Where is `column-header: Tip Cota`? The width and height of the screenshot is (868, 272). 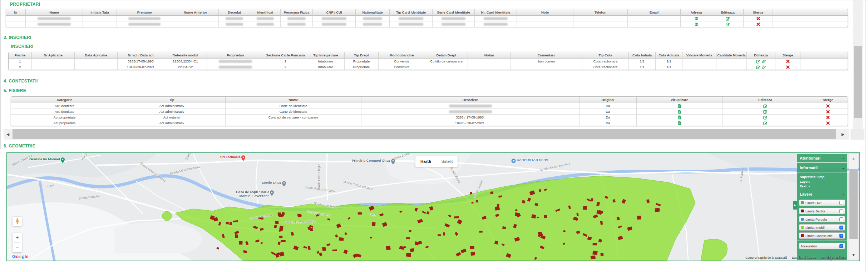
column-header: Tip Cota is located at coordinates (606, 55).